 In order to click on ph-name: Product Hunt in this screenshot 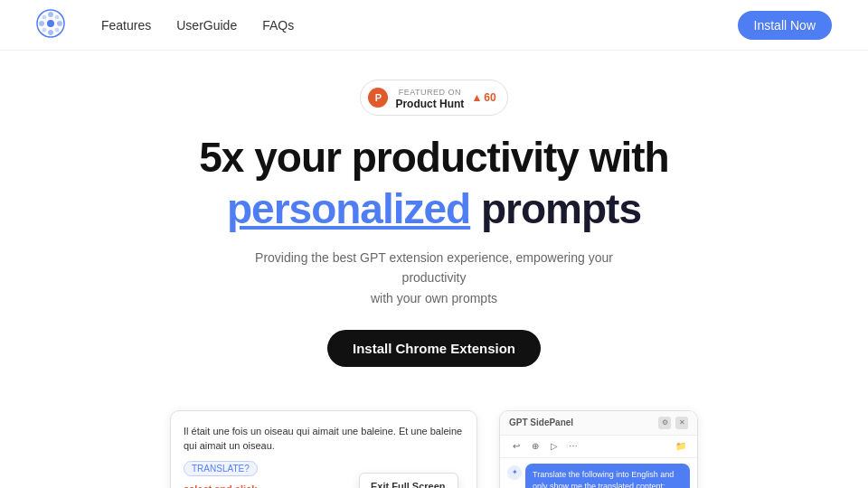, I will do `click(429, 104)`.